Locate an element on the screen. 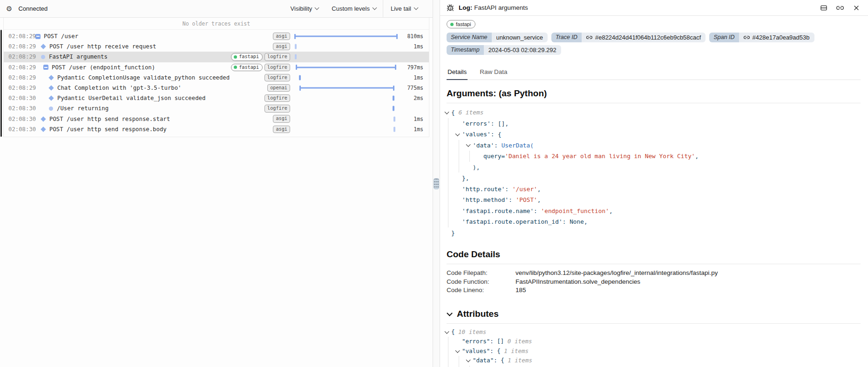 This screenshot has height=367, width=868. meta-timestamp: Timestamp2024-05-03 02:08:29.292 is located at coordinates (504, 50).